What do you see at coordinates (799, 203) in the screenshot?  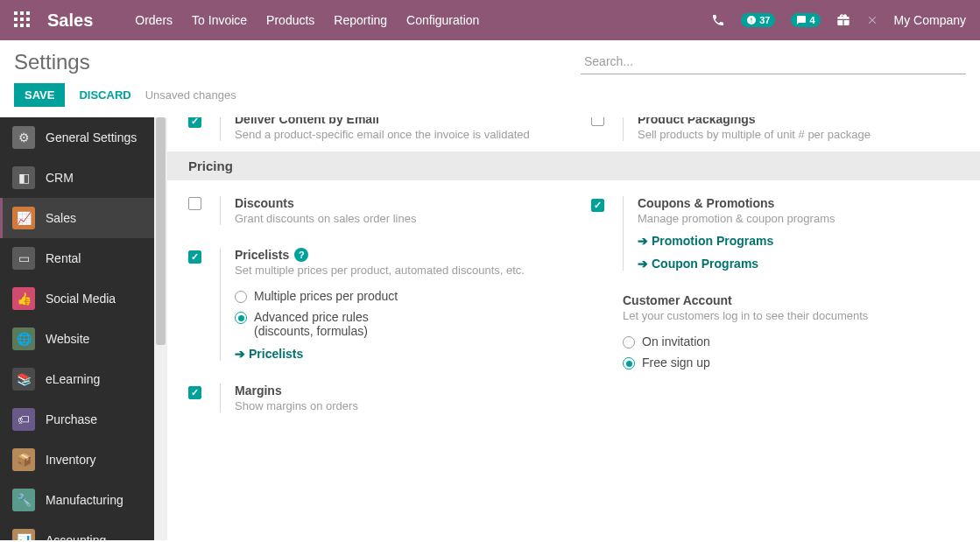 I see `setting-title: Coupons & Promotions` at bounding box center [799, 203].